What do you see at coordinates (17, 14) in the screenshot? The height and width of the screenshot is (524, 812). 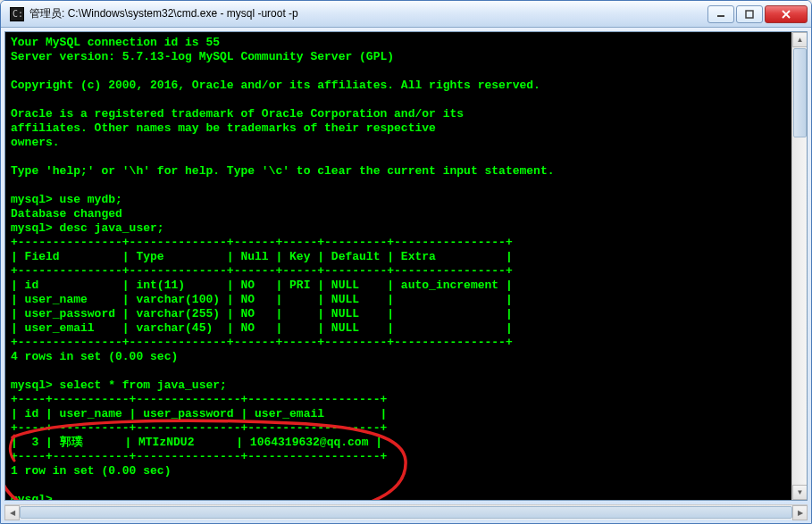 I see `cmd-icon: C:` at bounding box center [17, 14].